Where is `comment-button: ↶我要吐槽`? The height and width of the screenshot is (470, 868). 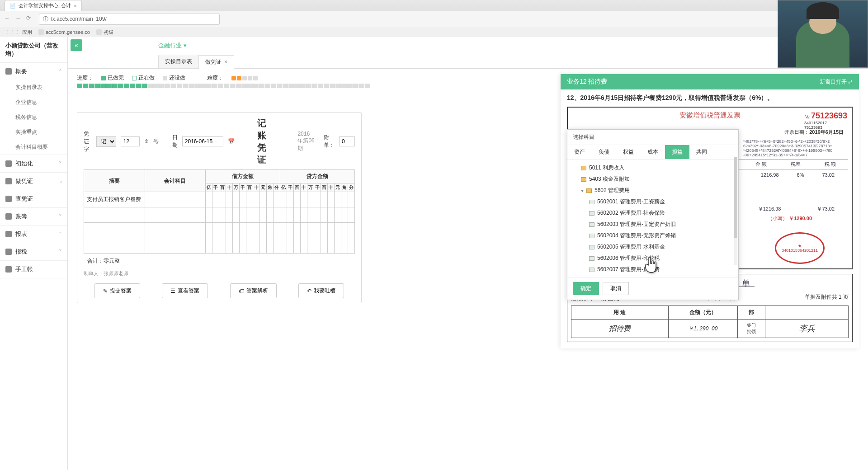 comment-button: ↶我要吐槽 is located at coordinates (321, 291).